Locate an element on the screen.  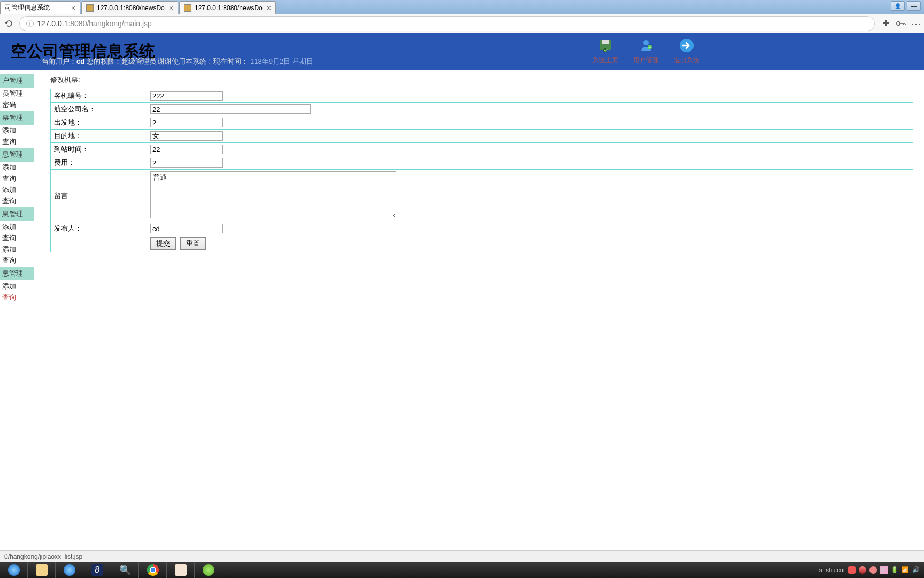
sidebar: 户管理 员管理 密码 票管理 添加 查询 息管理 添加 查询 添加 查询 息管理… is located at coordinates (17, 316).